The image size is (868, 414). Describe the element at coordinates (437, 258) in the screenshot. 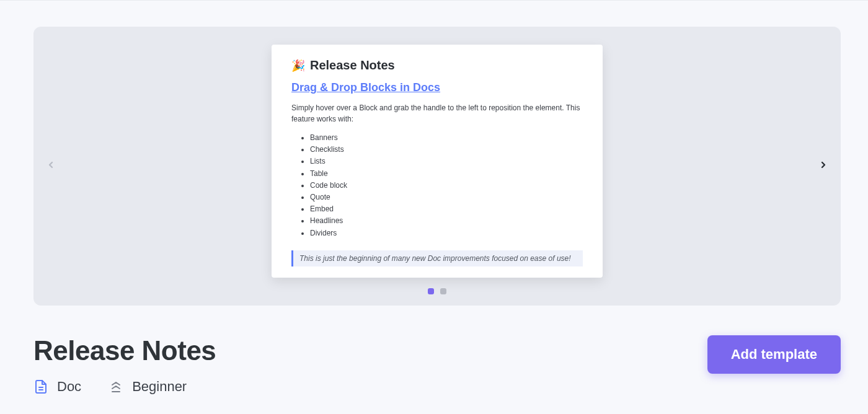

I see `preview-quote: This is just the beginning of many new D…` at that location.